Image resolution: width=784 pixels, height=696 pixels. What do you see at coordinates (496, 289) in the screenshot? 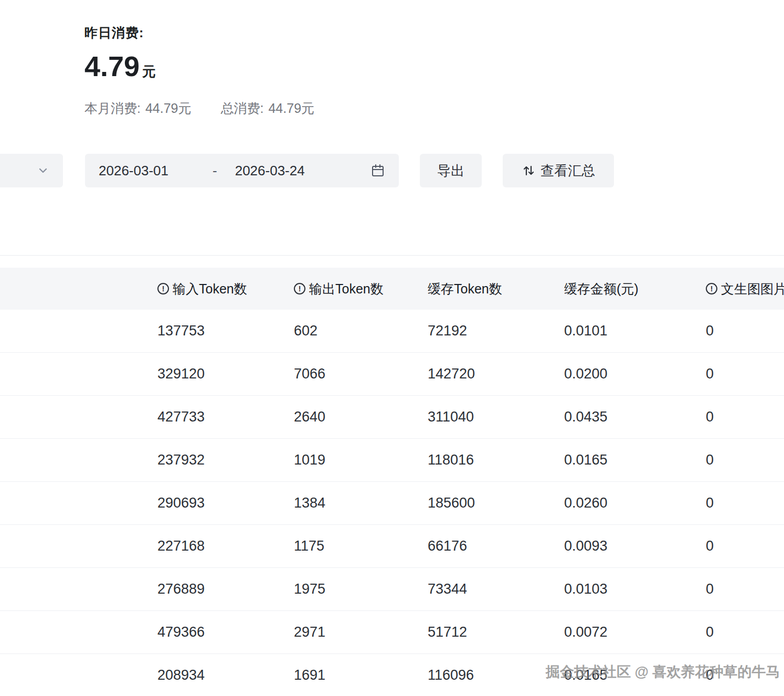
I see `column-header-cached-tokens: 缓存Token数` at bounding box center [496, 289].